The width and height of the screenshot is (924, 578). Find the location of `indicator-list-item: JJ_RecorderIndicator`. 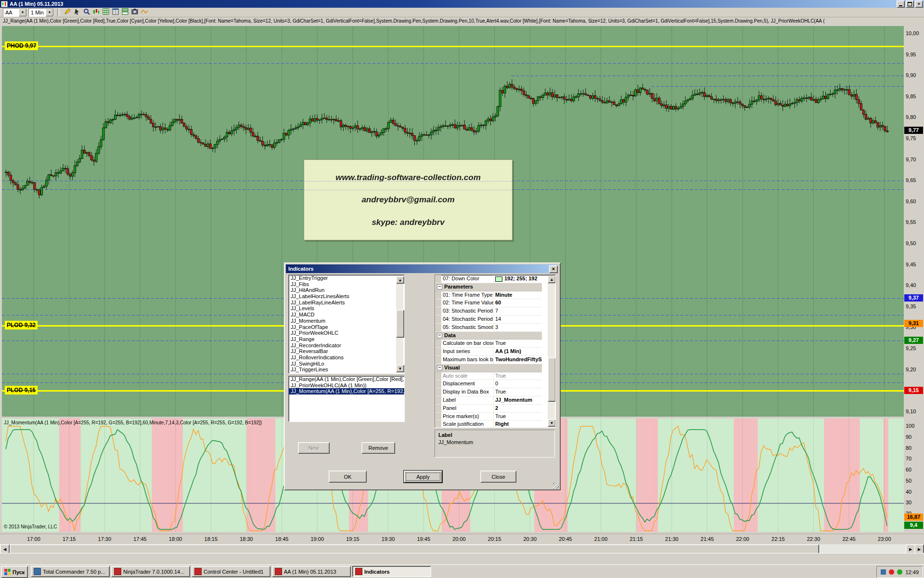

indicator-list-item: JJ_RecorderIndicator is located at coordinates (343, 346).